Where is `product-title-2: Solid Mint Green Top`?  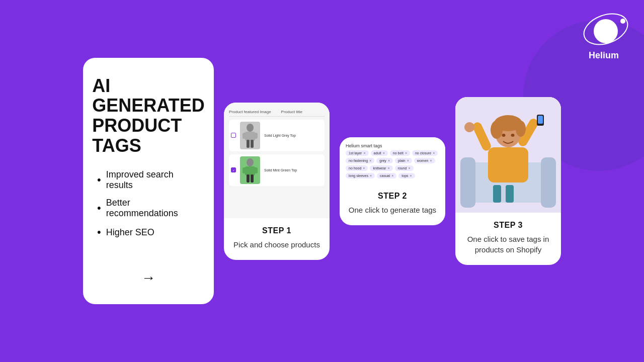 product-title-2: Solid Mint Green Top is located at coordinates (281, 170).